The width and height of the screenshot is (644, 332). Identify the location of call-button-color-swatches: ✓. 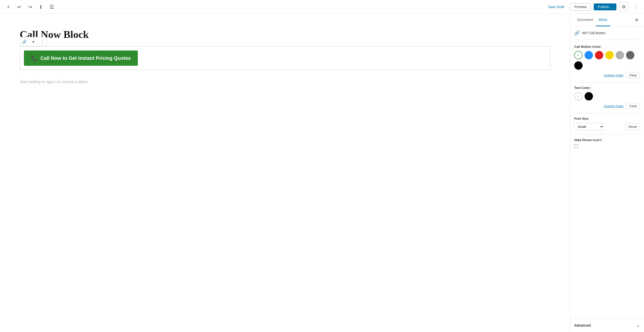
(607, 60).